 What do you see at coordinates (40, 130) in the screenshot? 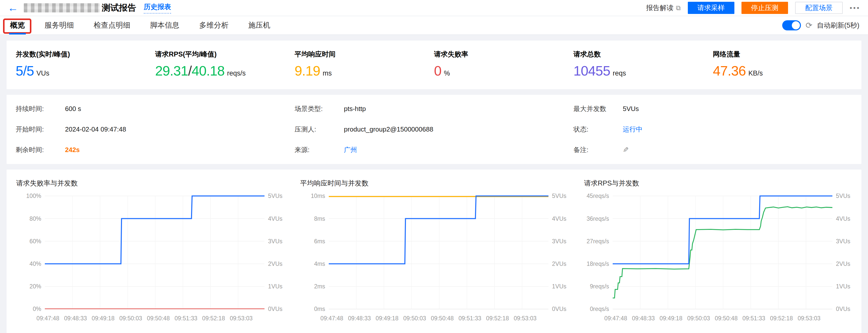
I see `info-label: 开始时间:` at bounding box center [40, 130].